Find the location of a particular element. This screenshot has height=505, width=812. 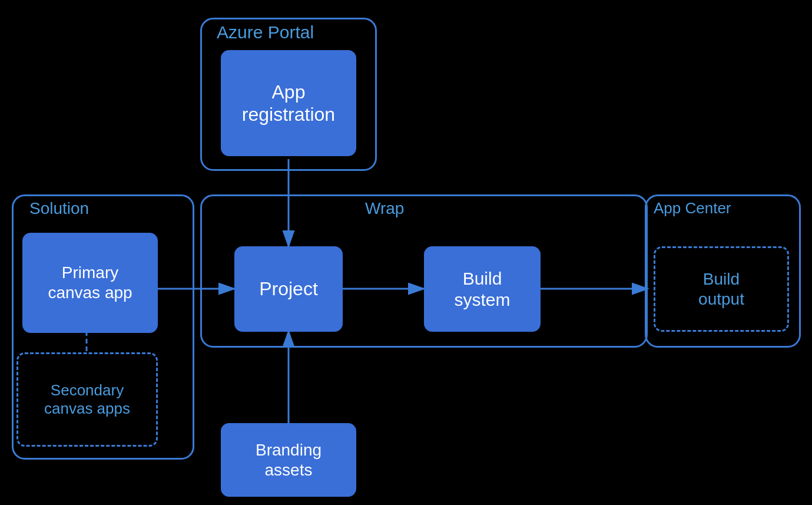

secondary-canvas-apps-label: Secondary canvas apps is located at coordinates (87, 400).